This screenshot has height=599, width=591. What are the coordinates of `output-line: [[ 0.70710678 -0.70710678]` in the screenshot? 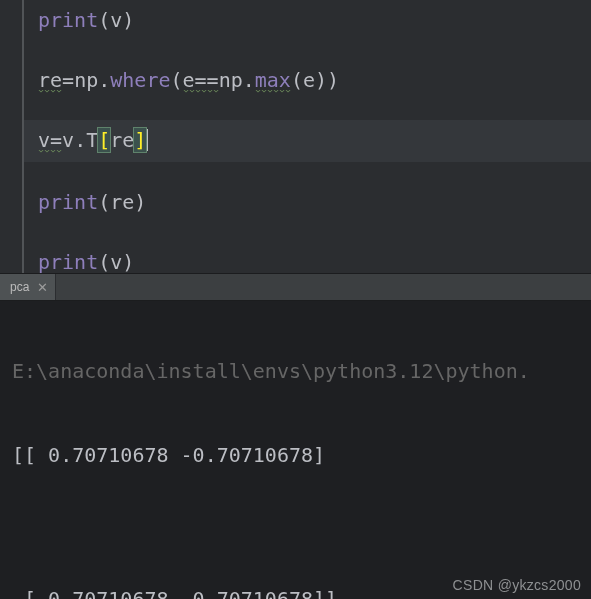 It's located at (296, 455).